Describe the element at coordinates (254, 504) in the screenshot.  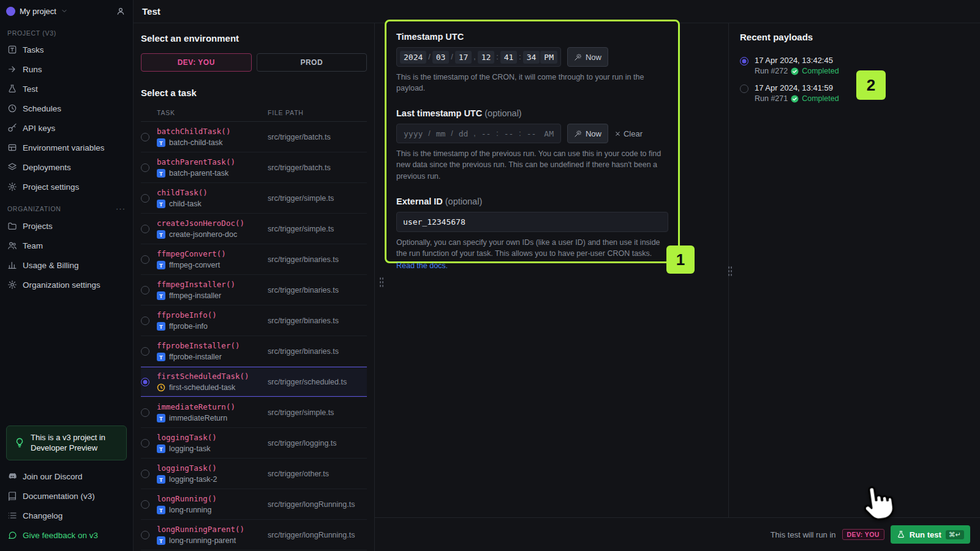
I see `task-row: longRunning()Tlong-runningsrc/trigger/lo…` at that location.